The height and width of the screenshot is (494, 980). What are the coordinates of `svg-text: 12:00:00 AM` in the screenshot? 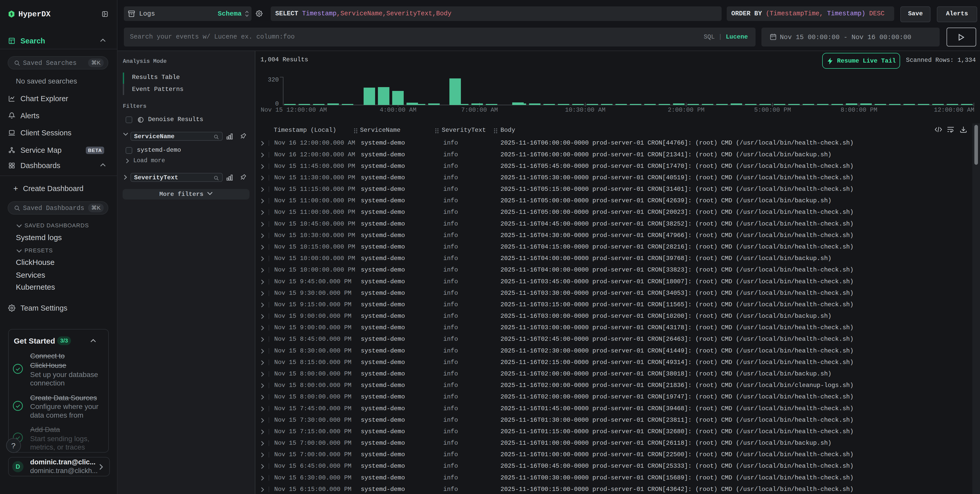 It's located at (954, 110).